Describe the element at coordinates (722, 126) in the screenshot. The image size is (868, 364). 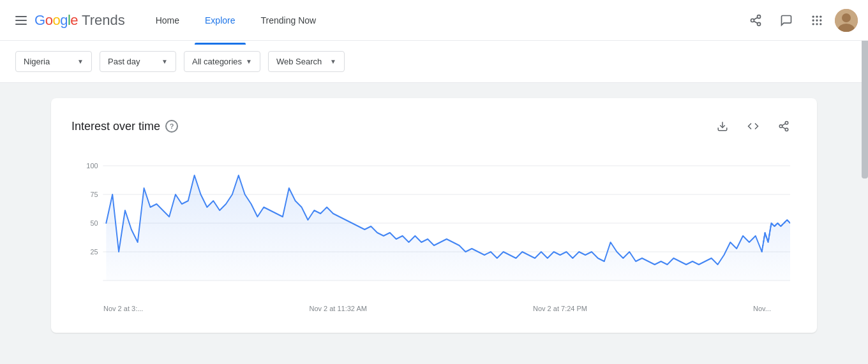
I see `download-button` at that location.